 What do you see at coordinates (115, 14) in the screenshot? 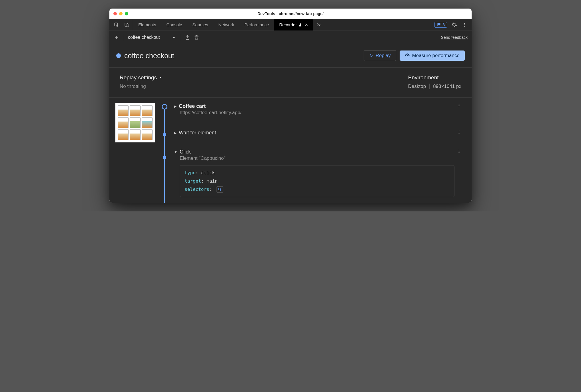
I see `close-window-icon` at bounding box center [115, 14].